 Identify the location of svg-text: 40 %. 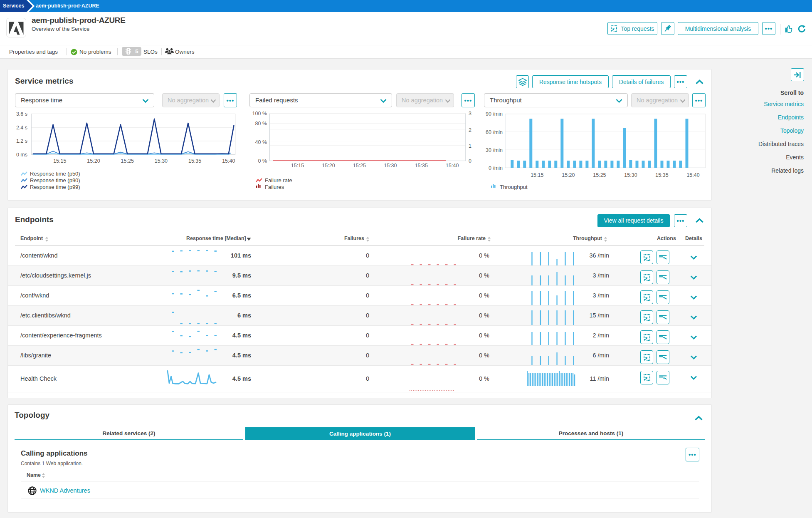
(261, 142).